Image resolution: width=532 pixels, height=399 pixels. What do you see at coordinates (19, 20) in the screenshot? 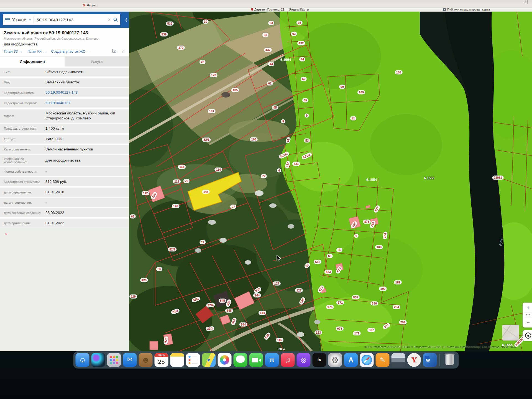
I see `search-category-select: Участки` at bounding box center [19, 20].